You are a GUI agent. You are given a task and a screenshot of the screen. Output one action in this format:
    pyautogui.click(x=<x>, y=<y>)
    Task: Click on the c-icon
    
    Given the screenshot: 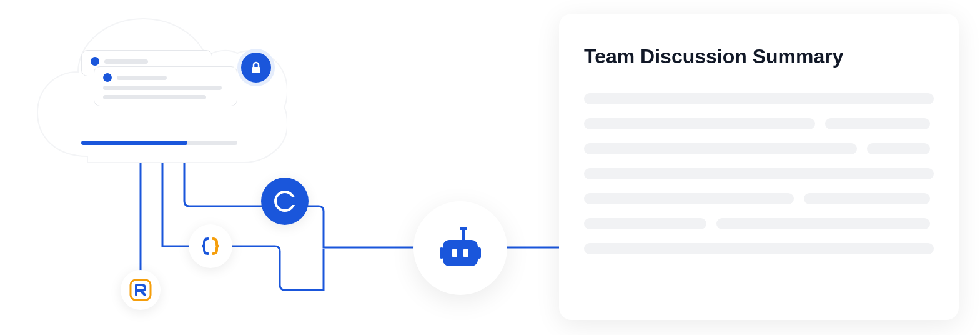 What is the action you would take?
    pyautogui.click(x=285, y=201)
    